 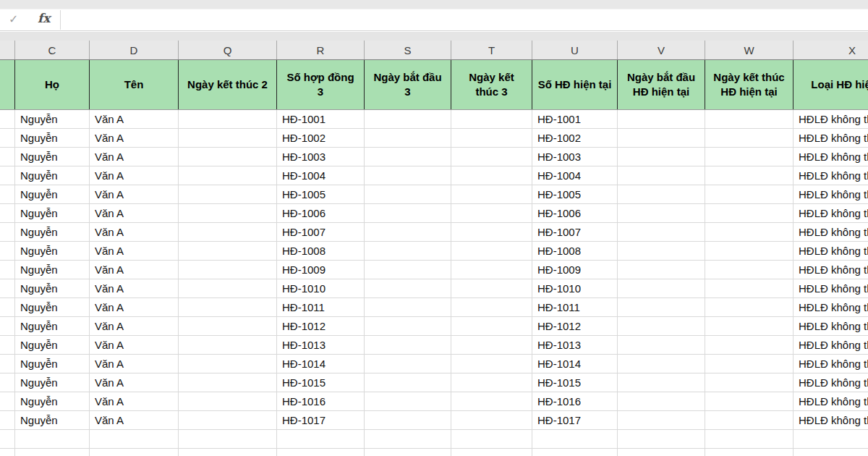 I want to click on cell-D-13: Văn A, so click(x=135, y=345).